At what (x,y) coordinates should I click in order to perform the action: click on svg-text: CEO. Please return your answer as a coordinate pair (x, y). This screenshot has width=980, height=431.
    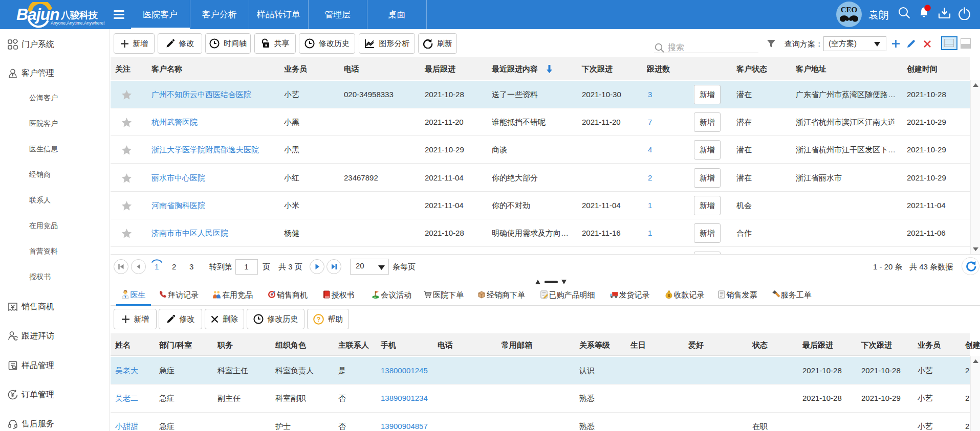
    Looking at the image, I should click on (850, 10).